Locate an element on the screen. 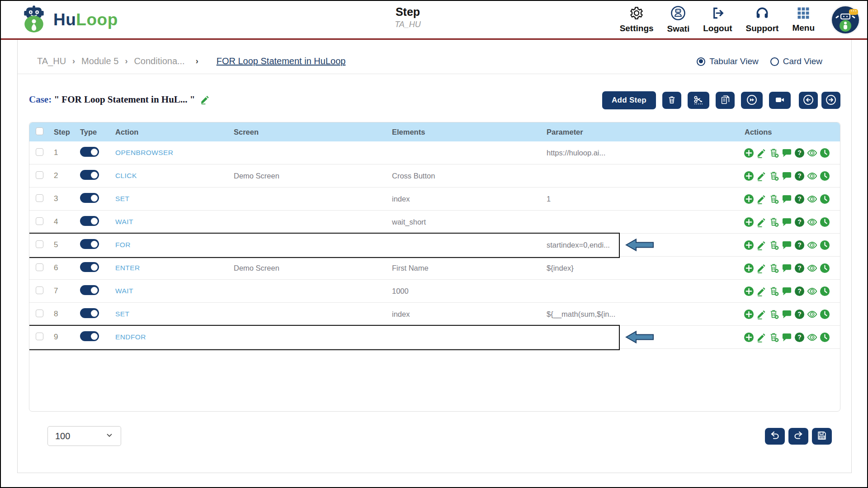 This screenshot has width=868, height=488. breadcrumb-current: FOR Loop Statement in HuLoop is located at coordinates (281, 61).